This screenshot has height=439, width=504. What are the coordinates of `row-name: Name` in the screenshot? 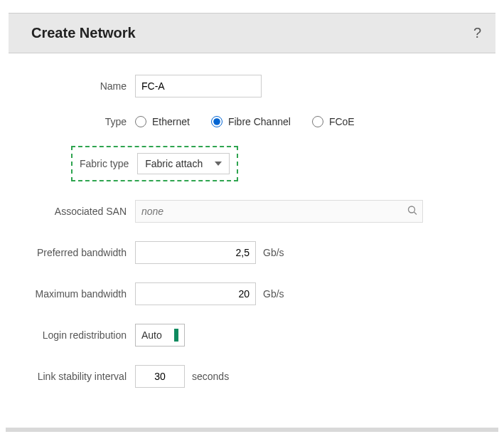 It's located at (252, 86).